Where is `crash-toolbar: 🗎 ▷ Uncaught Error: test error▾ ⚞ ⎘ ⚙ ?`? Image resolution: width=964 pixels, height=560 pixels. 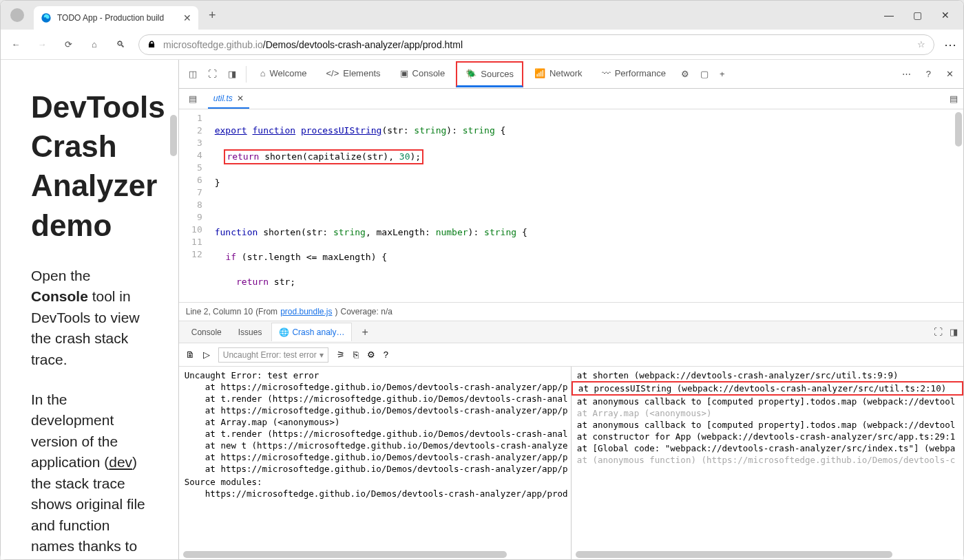
crash-toolbar: 🗎 ▷ Uncaught Error: test error▾ ⚞ ⎘ ⚙ ? is located at coordinates (572, 355).